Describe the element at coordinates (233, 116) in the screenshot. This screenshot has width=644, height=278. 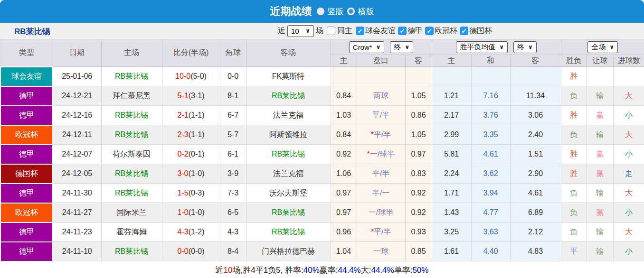
I see `corner-cell: 6-7` at that location.